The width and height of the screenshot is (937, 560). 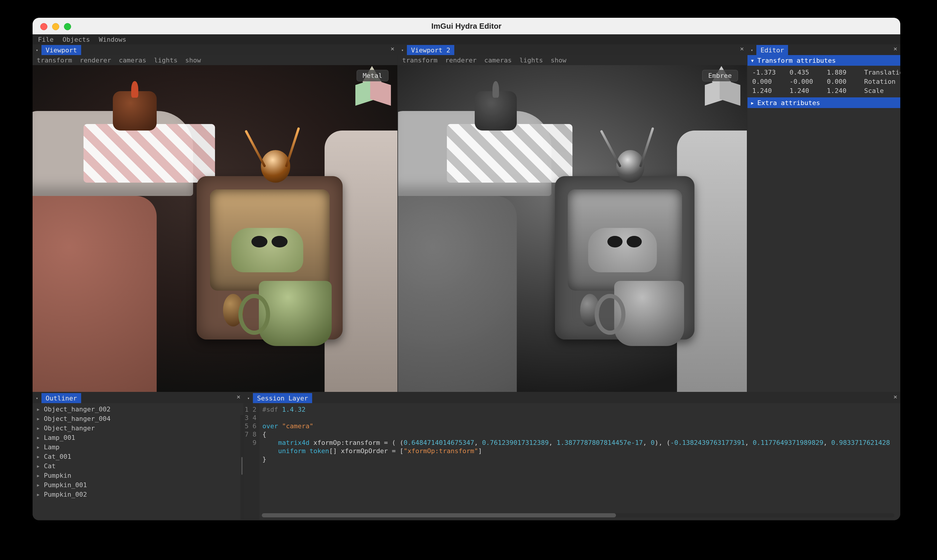 What do you see at coordinates (882, 82) in the screenshot?
I see `label-rotation: Rotation` at bounding box center [882, 82].